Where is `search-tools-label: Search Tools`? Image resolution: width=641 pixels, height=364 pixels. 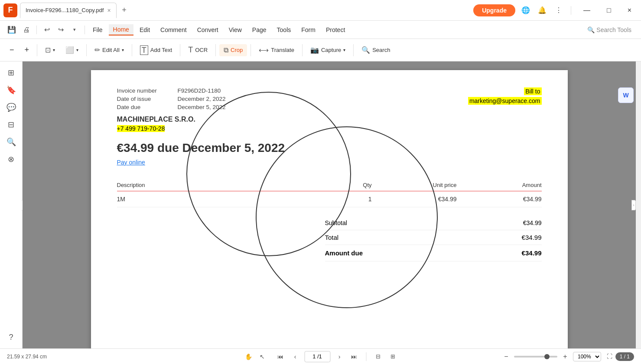
search-tools-label: Search Tools is located at coordinates (614, 30).